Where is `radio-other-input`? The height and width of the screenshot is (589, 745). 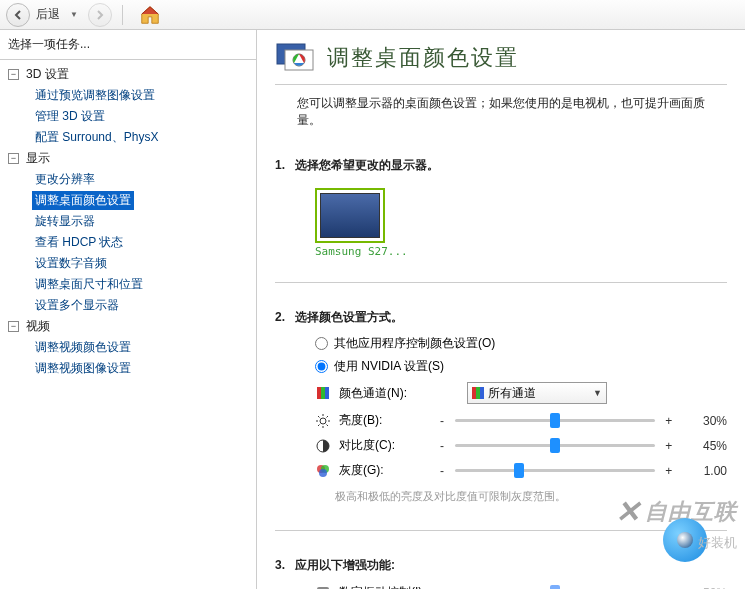 radio-other-input is located at coordinates (322, 344).